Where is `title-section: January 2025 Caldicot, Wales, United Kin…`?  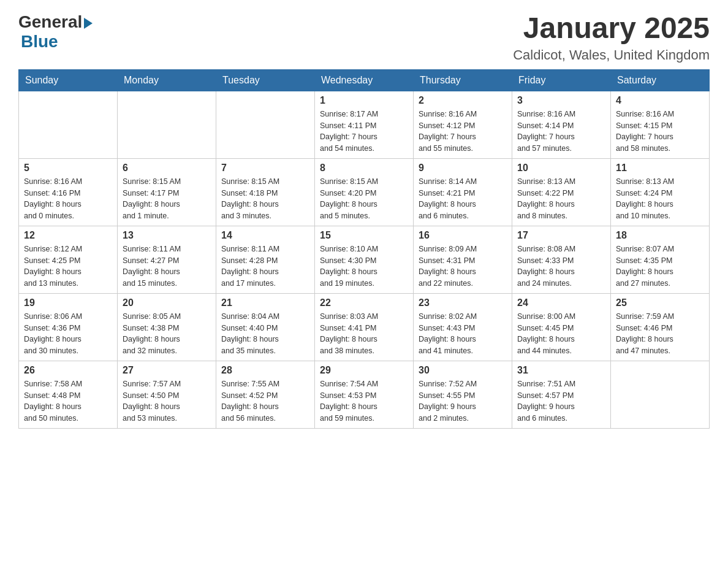 title-section: January 2025 Caldicot, Wales, United Kin… is located at coordinates (612, 38).